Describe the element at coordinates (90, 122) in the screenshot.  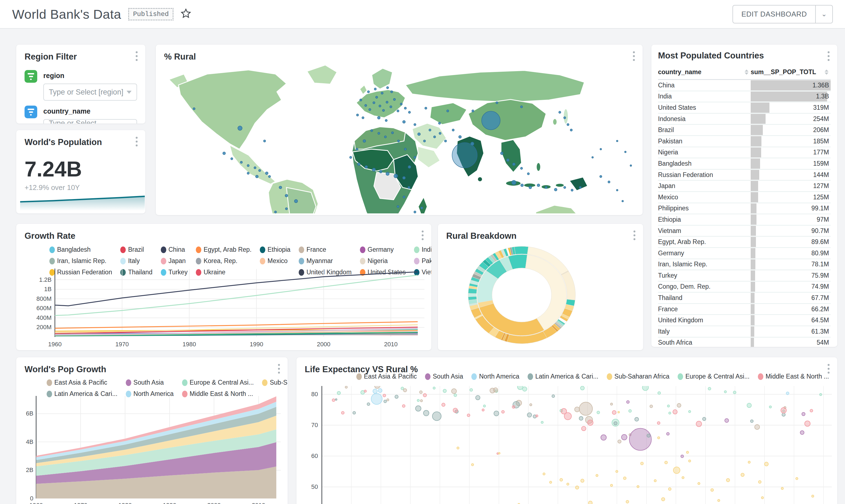
I see `country-name-select: Type or Select [country_name]` at that location.